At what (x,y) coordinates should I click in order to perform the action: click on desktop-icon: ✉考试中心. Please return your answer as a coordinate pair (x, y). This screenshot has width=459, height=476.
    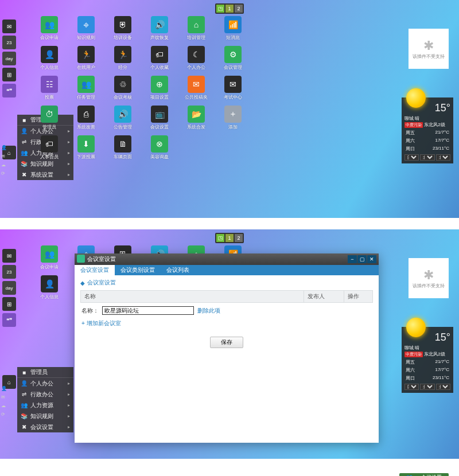
    Looking at the image, I should click on (233, 90).